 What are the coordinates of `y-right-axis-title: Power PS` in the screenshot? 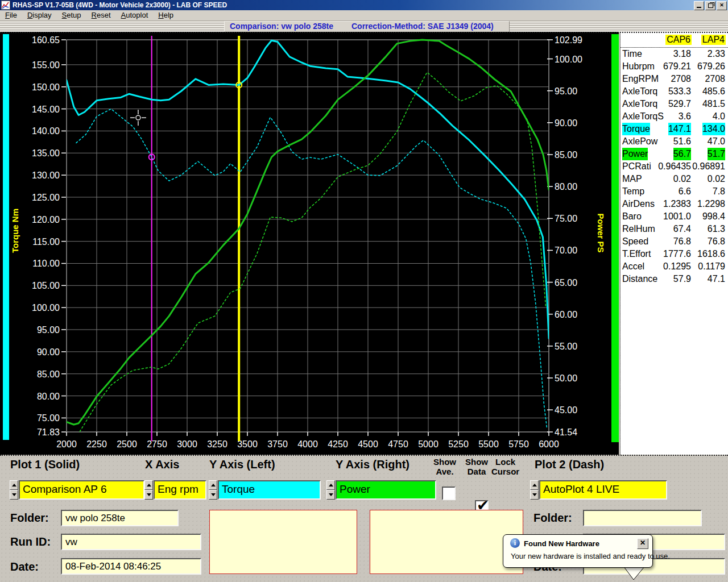 It's located at (601, 233).